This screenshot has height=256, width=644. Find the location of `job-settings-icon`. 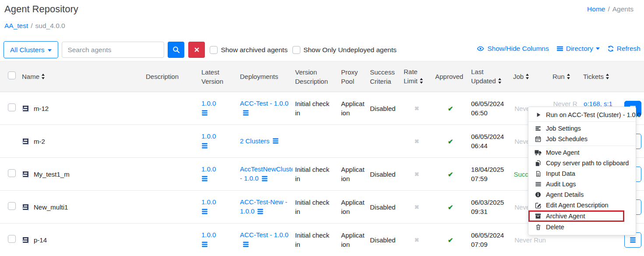

job-settings-icon is located at coordinates (538, 128).